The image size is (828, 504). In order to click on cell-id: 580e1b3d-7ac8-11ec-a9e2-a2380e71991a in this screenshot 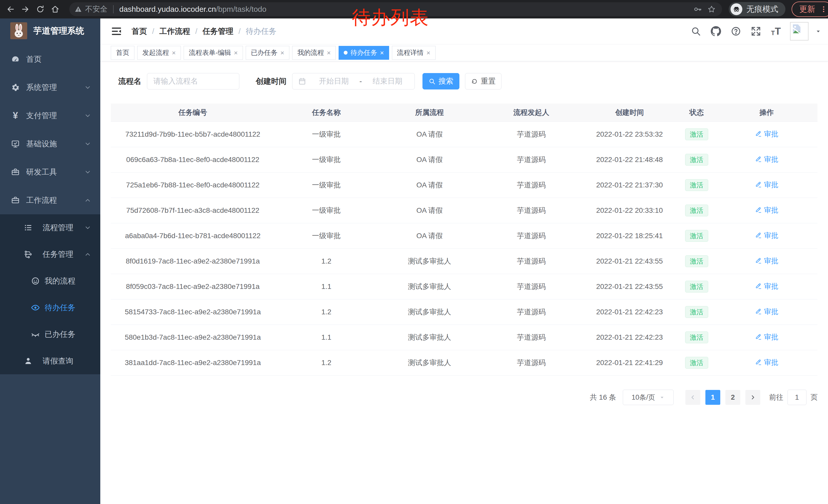, I will do `click(193, 337)`.